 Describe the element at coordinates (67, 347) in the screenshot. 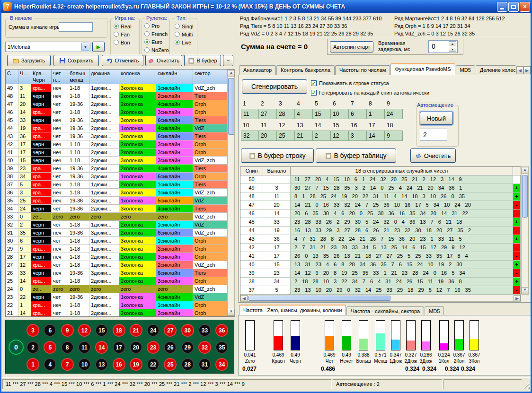

I see `board-number: 8` at that location.